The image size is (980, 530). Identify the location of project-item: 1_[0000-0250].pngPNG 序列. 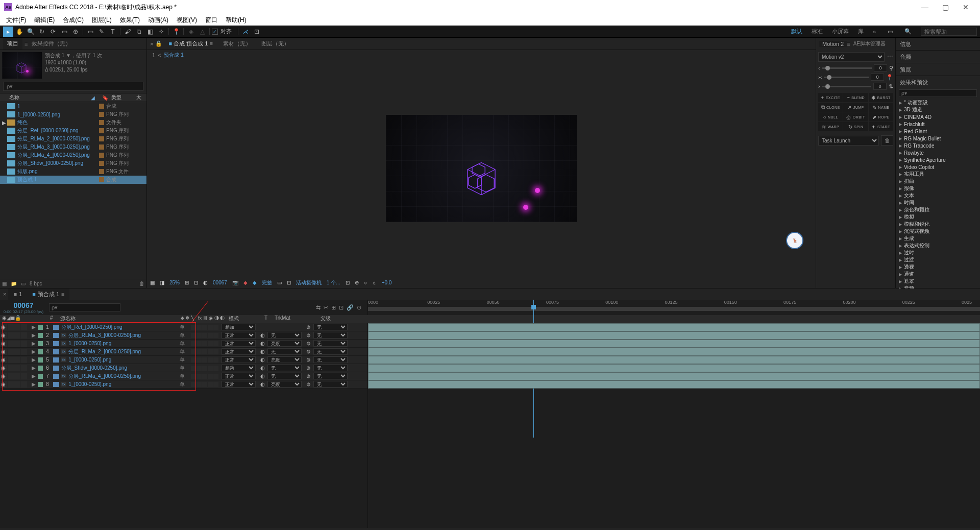
(74, 114).